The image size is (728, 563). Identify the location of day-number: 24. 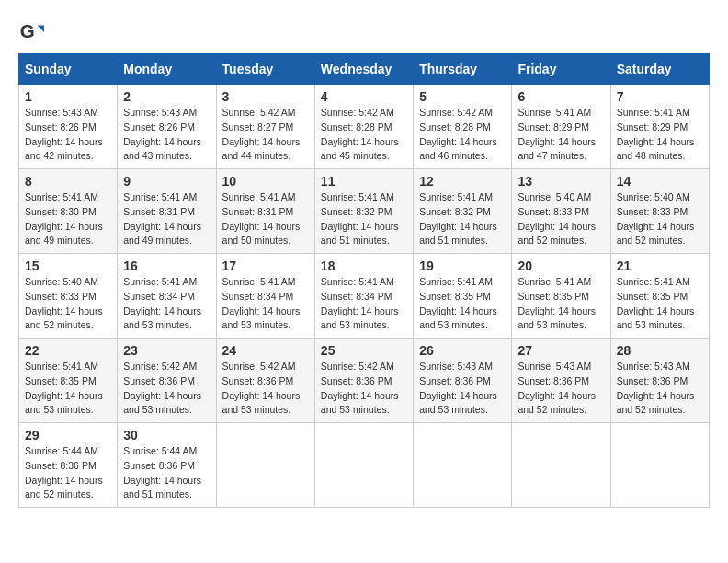
(266, 350).